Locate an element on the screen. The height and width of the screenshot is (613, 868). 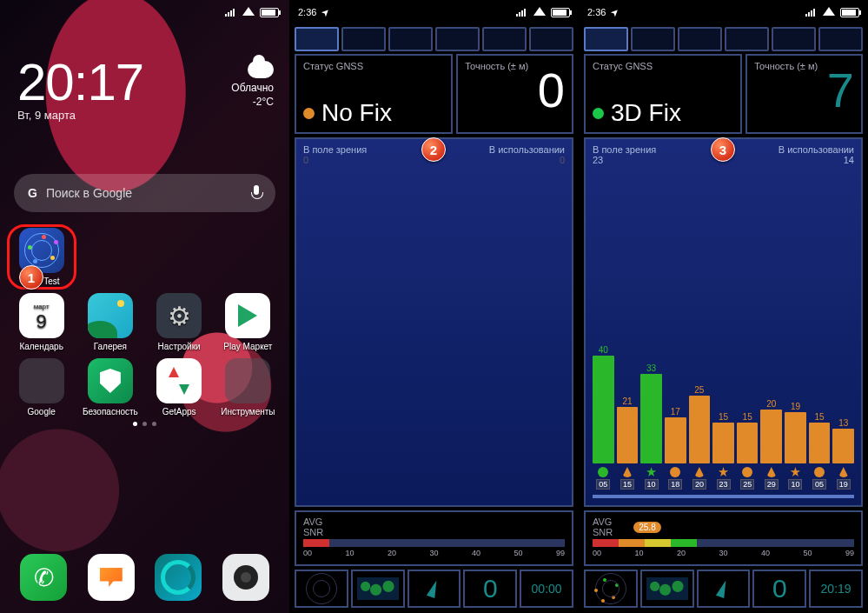
weather-temp: -2°C is located at coordinates (263, 102).